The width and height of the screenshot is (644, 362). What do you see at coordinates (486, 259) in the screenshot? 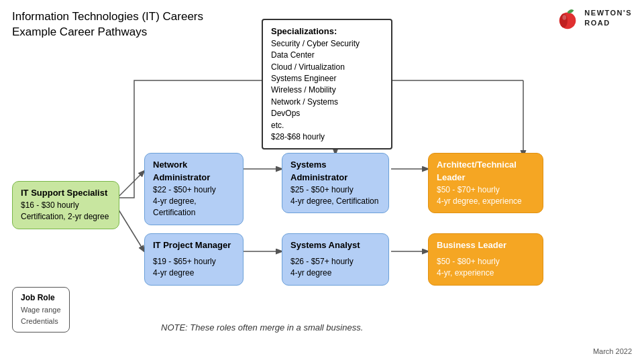
I see `business-leader-box: Business Leader $50 - $80+ hourly 4-yr, …` at bounding box center [486, 259].